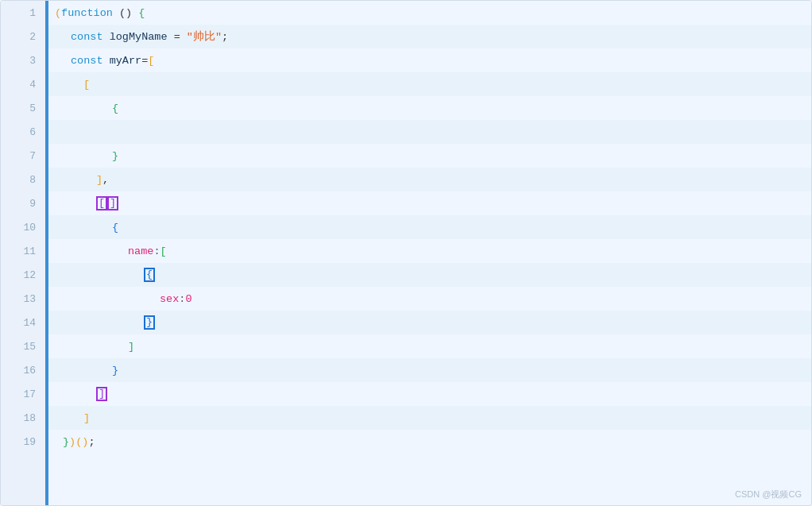 This screenshot has width=812, height=506. What do you see at coordinates (23, 418) in the screenshot?
I see `line-num-18: 18` at bounding box center [23, 418].